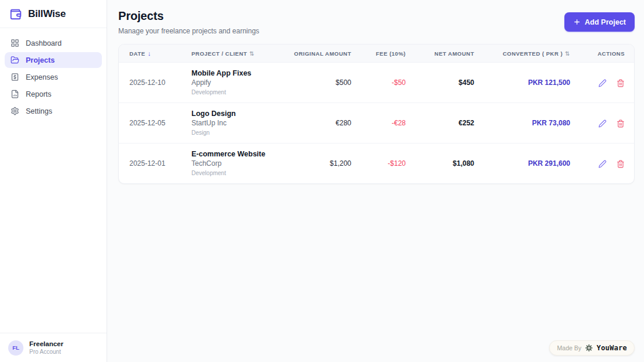  What do you see at coordinates (440, 123) in the screenshot?
I see `row-net-amount: €252` at bounding box center [440, 123].